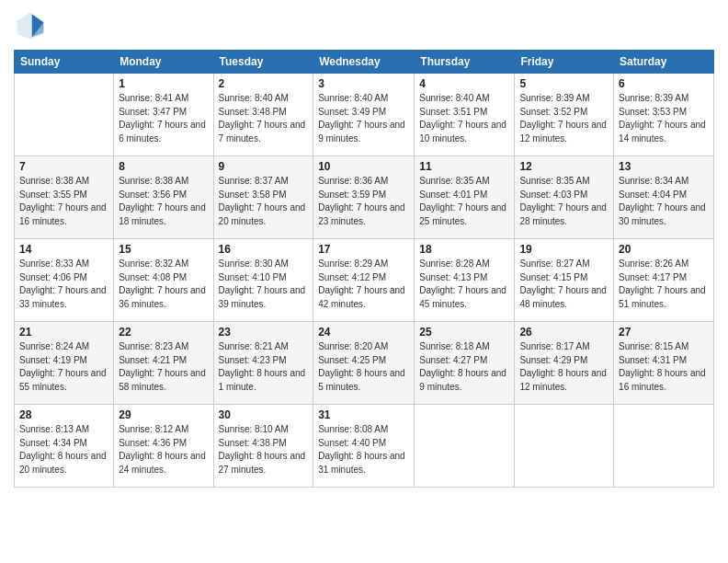 This screenshot has width=728, height=563. What do you see at coordinates (364, 363) in the screenshot?
I see `calendar-cell: 24Sunrise: 8:20 AMSunset: 4:25 PMDayligh…` at bounding box center [364, 363].